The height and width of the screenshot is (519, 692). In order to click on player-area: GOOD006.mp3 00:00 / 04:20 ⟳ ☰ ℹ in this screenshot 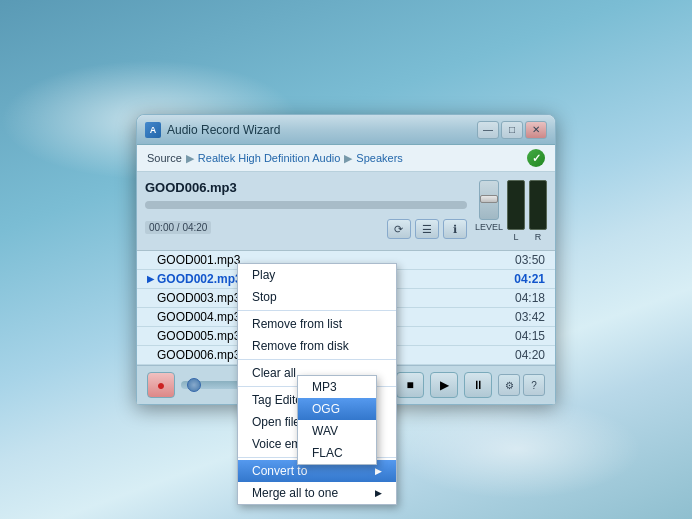, I will do `click(346, 212)`.